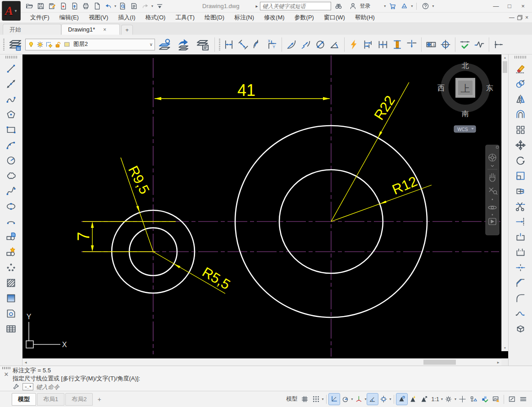  I want to click on annotation-scale-value: 1:1, so click(435, 399).